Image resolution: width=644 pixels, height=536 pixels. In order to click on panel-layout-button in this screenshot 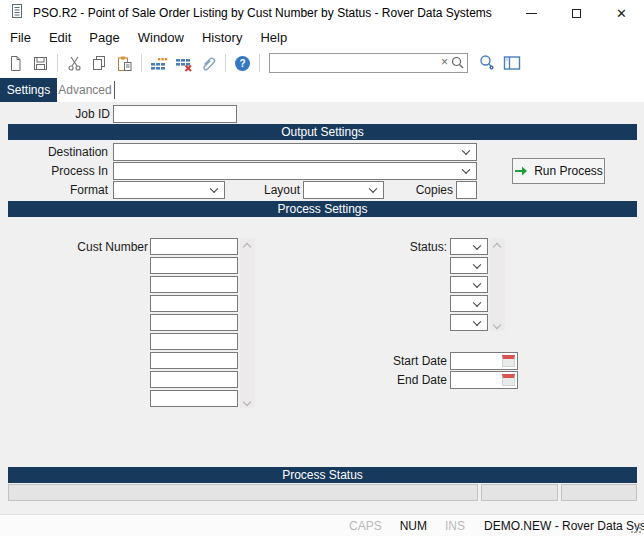, I will do `click(512, 63)`.